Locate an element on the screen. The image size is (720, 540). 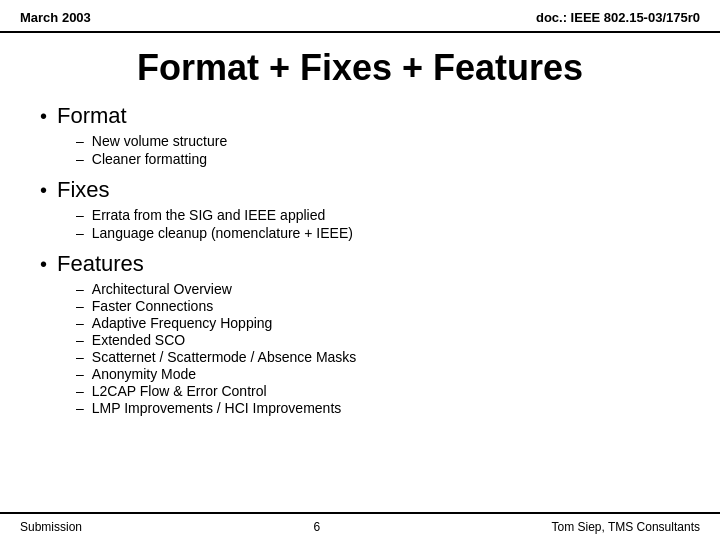
list-item: – Language cleanup (nomenclature + IEEE) is located at coordinates (378, 233).